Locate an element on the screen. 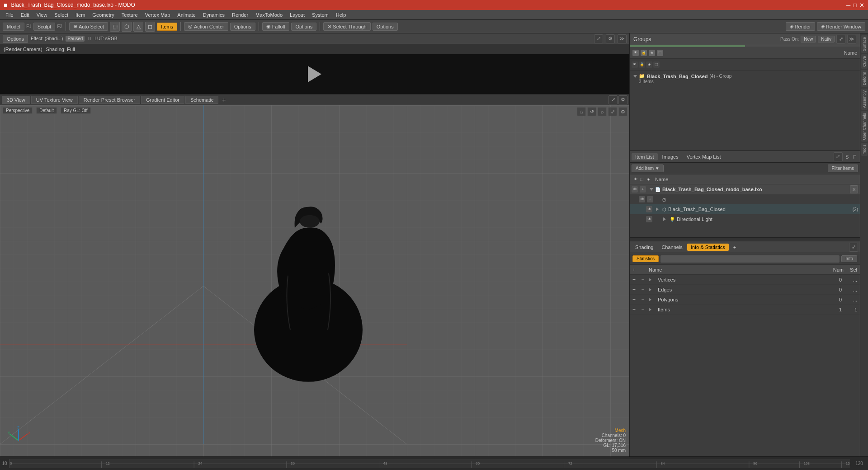  filter-items-btn: Filter Items is located at coordinates (843, 168).